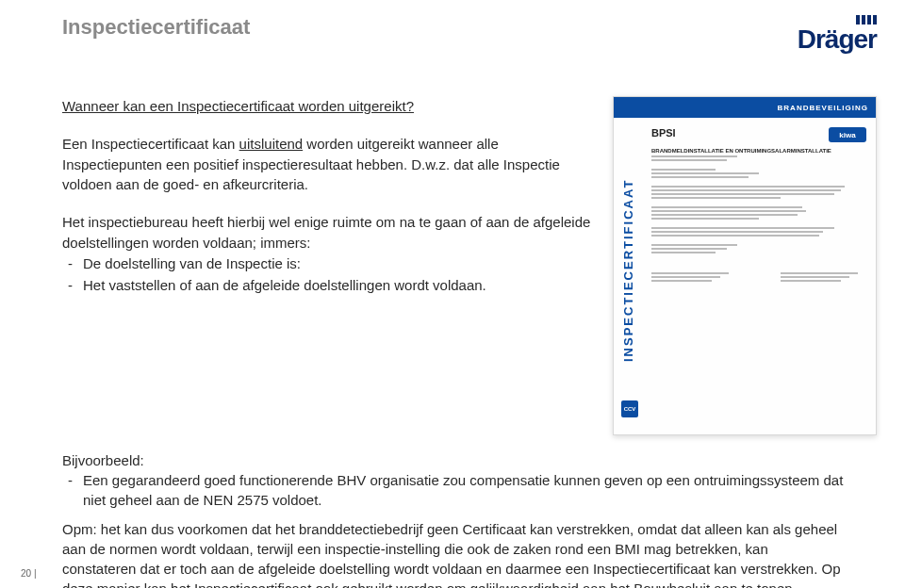 The image size is (905, 588). I want to click on p1-underline: uitsluitend, so click(272, 143).